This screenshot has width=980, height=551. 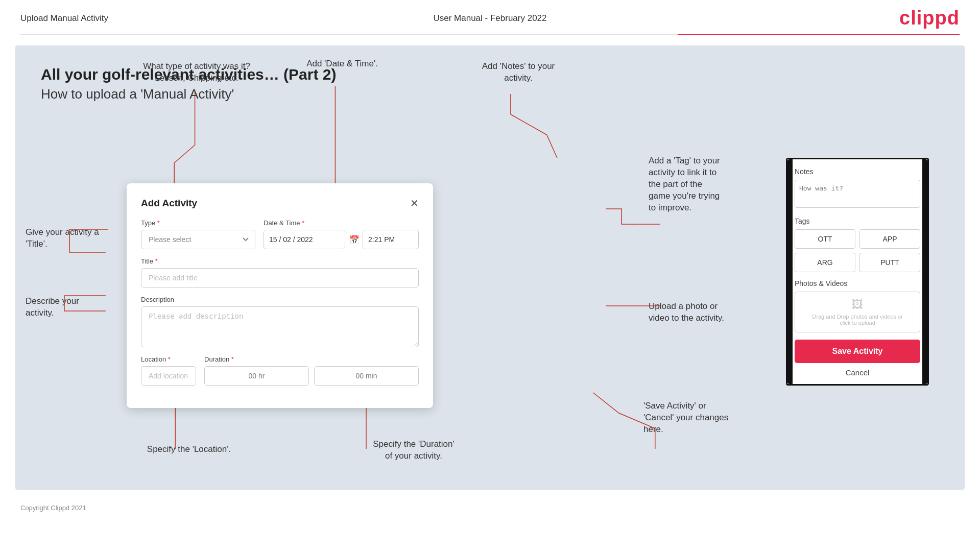 What do you see at coordinates (518, 73) in the screenshot?
I see `annotation-notes: Add 'Notes' to your activity.` at bounding box center [518, 73].